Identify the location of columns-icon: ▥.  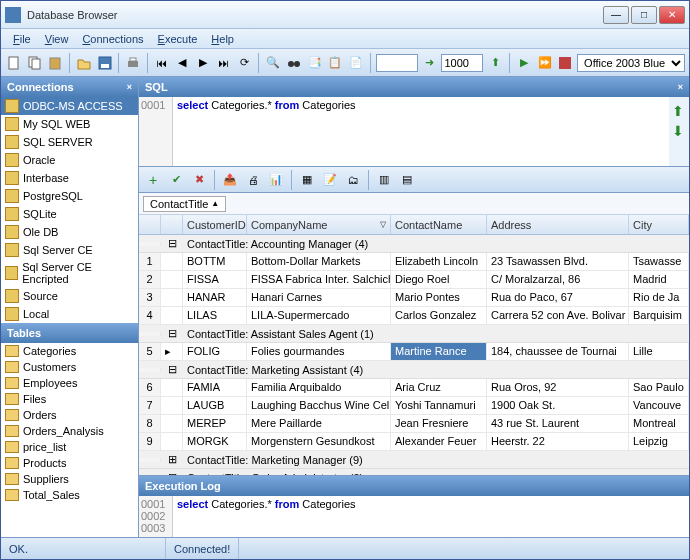
(384, 180).